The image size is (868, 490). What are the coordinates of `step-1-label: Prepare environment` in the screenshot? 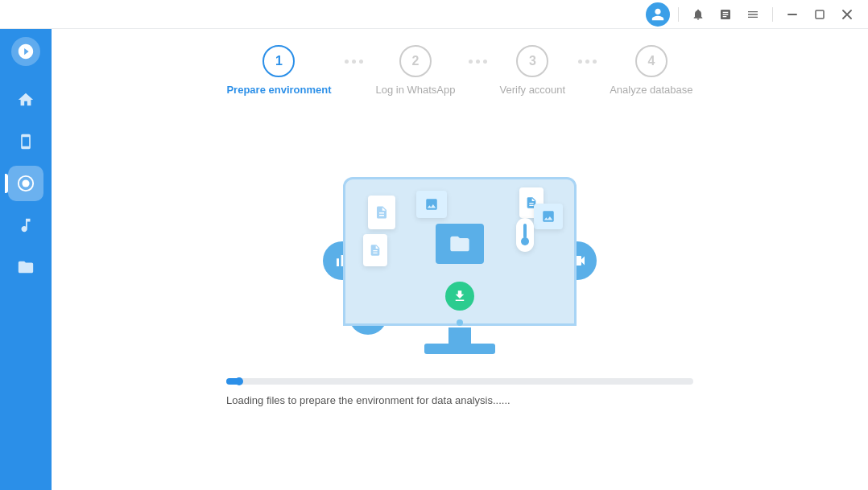 It's located at (279, 90).